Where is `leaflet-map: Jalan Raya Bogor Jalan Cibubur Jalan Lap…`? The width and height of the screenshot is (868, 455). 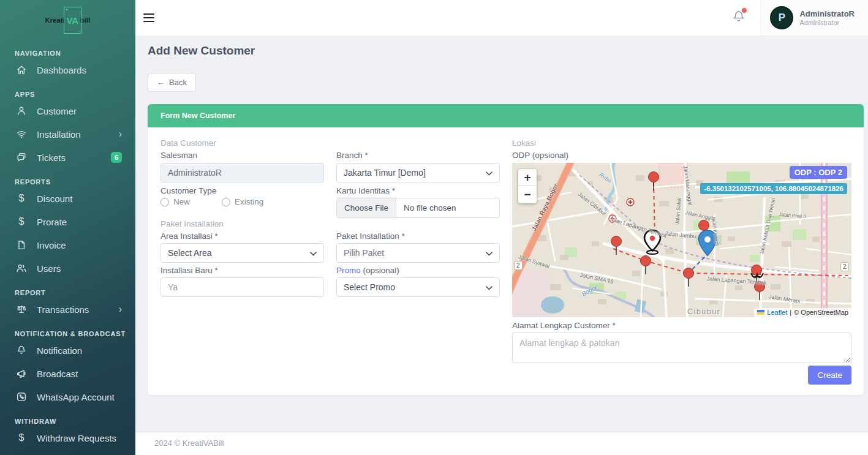
leaflet-map: Jalan Raya Bogor Jalan Cibubur Jalan Lap… is located at coordinates (682, 240).